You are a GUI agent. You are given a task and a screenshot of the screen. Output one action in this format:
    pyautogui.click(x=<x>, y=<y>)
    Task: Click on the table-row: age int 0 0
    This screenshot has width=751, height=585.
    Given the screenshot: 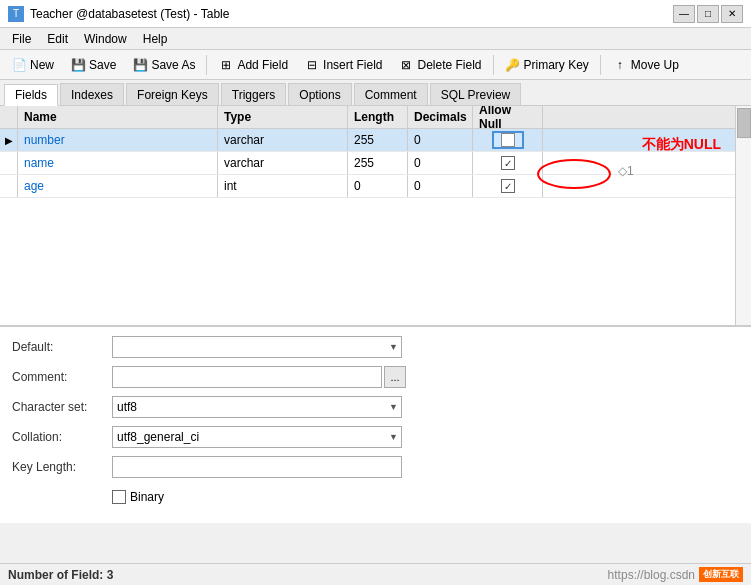 What is the action you would take?
    pyautogui.click(x=376, y=186)
    